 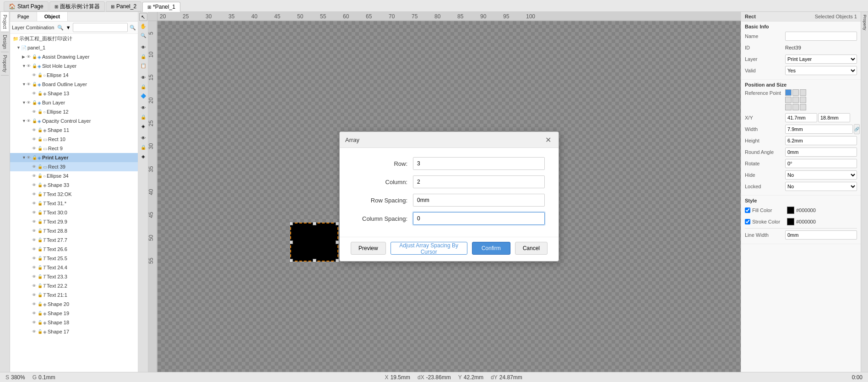 What do you see at coordinates (35, 203) in the screenshot?
I see `eye-t31: 👁` at bounding box center [35, 203].